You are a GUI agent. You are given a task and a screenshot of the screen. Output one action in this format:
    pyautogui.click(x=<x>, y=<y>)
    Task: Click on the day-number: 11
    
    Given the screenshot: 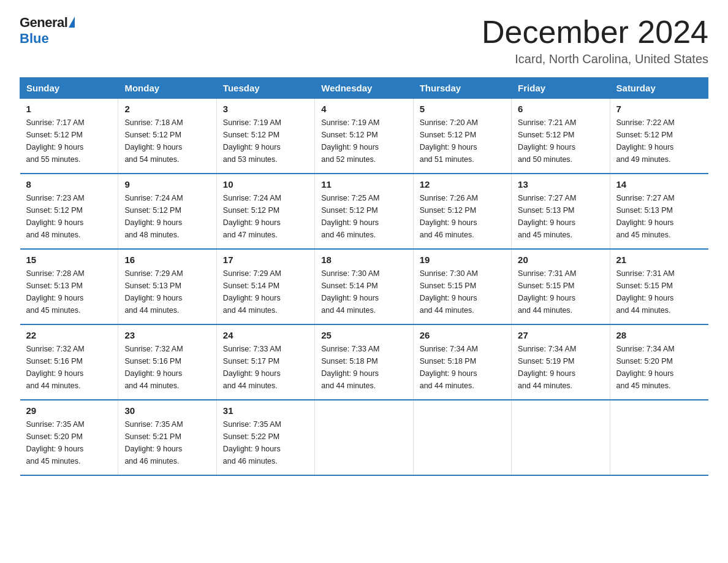 What is the action you would take?
    pyautogui.click(x=364, y=184)
    